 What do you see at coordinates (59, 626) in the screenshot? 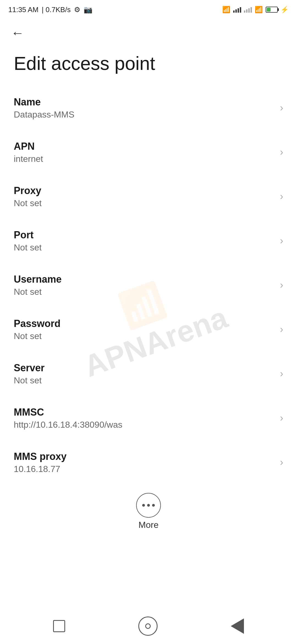
I see `nav-square-icon` at bounding box center [59, 626].